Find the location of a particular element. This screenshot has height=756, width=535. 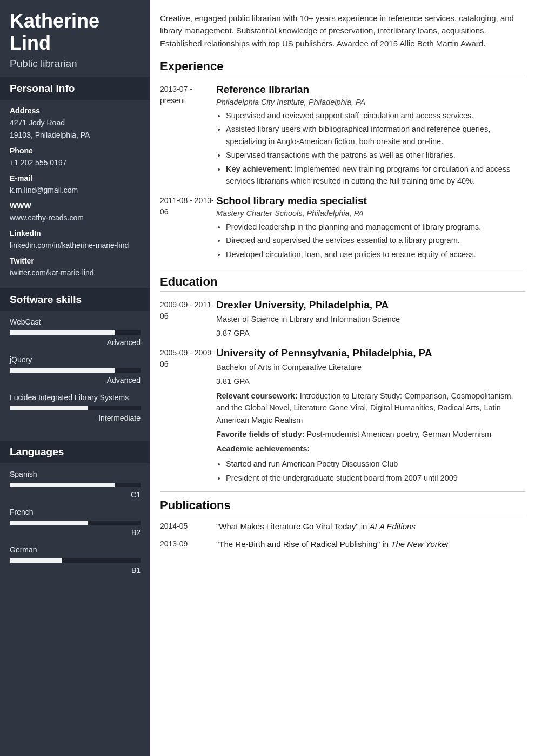

language-level: C1 is located at coordinates (75, 495).